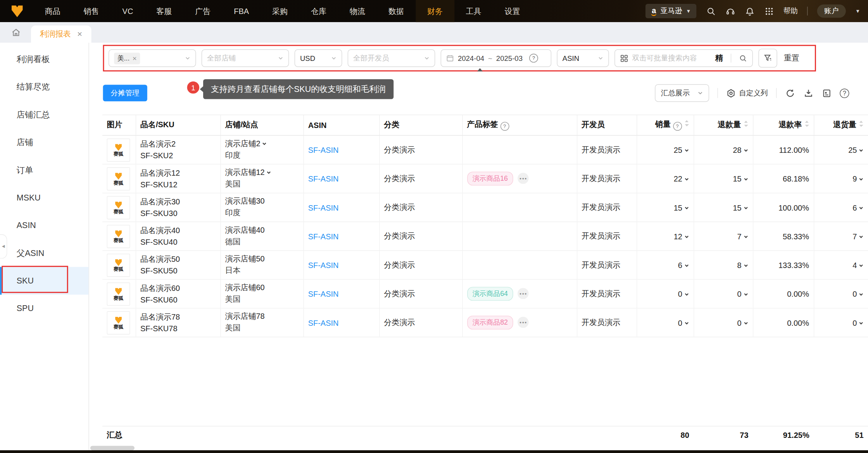  I want to click on nav-item-8: 物流, so click(357, 11).